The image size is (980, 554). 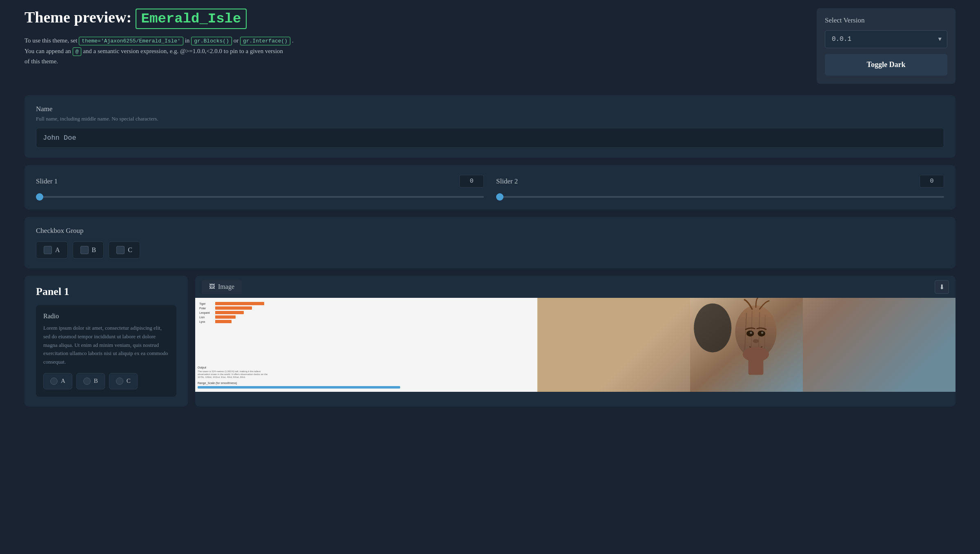 I want to click on chart-row-polar: Polar, so click(x=366, y=308).